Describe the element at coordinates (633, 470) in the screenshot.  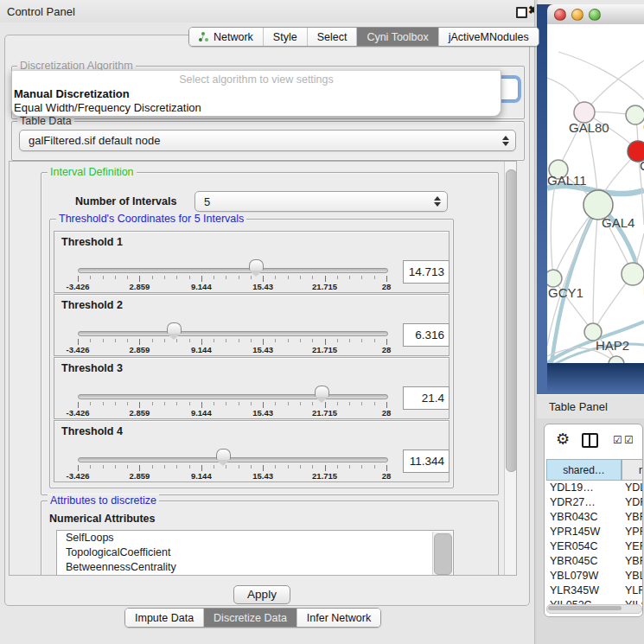
I see `column-header-name: na` at that location.